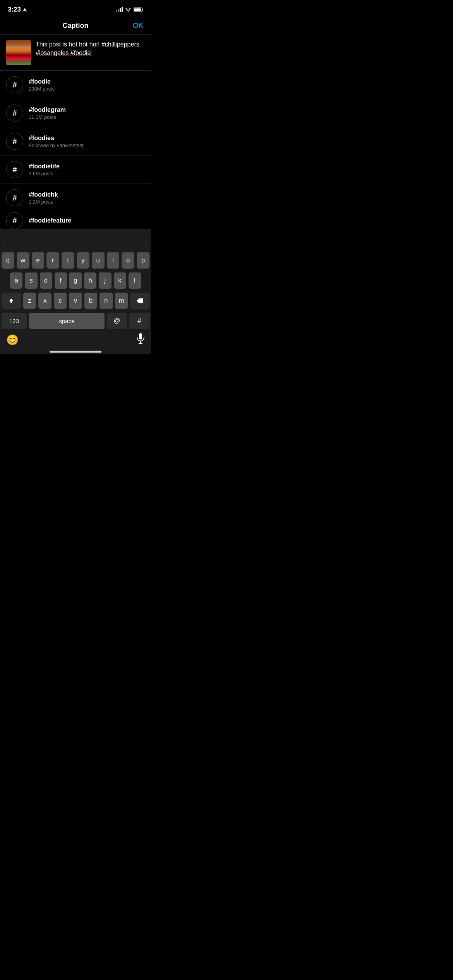 This screenshot has height=980, width=453. Describe the element at coordinates (76, 221) in the screenshot. I see `list-item: # #foodiefeature` at that location.